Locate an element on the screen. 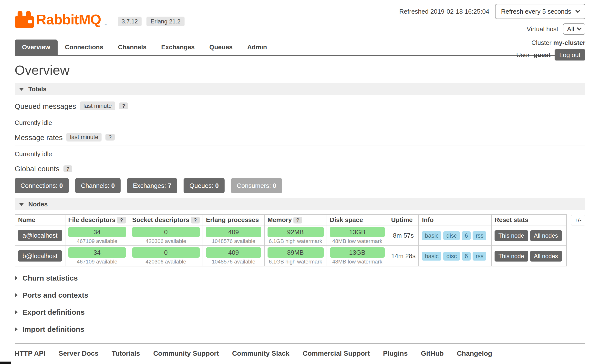 The width and height of the screenshot is (600, 364). queues-count-button: Queues: 0 is located at coordinates (204, 186).